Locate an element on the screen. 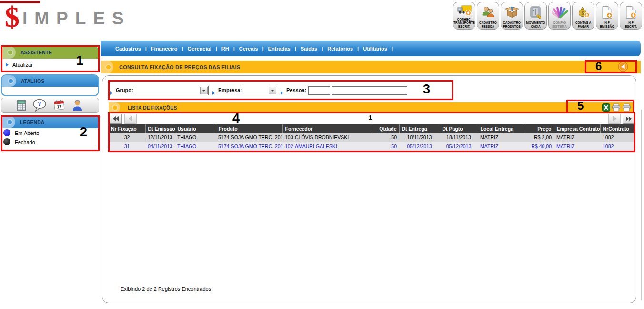 The width and height of the screenshot is (644, 309). legend-item-em-aberto: Em Aberto is located at coordinates (50, 133).